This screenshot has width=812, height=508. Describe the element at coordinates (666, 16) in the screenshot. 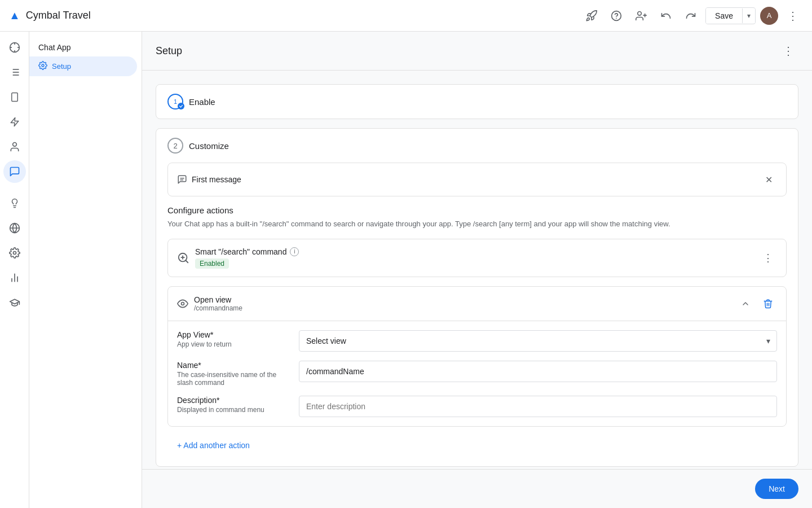

I see `undo-icon-button` at that location.